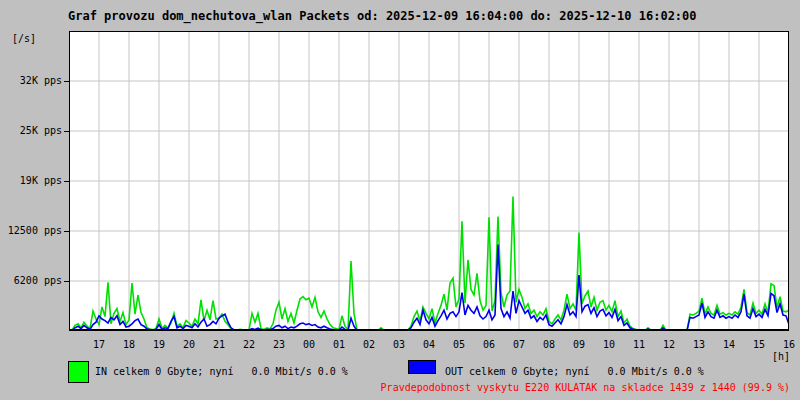 Image resolution: width=800 pixels, height=400 pixels. Describe the element at coordinates (399, 344) in the screenshot. I see `x-axis-label: 03` at that location.